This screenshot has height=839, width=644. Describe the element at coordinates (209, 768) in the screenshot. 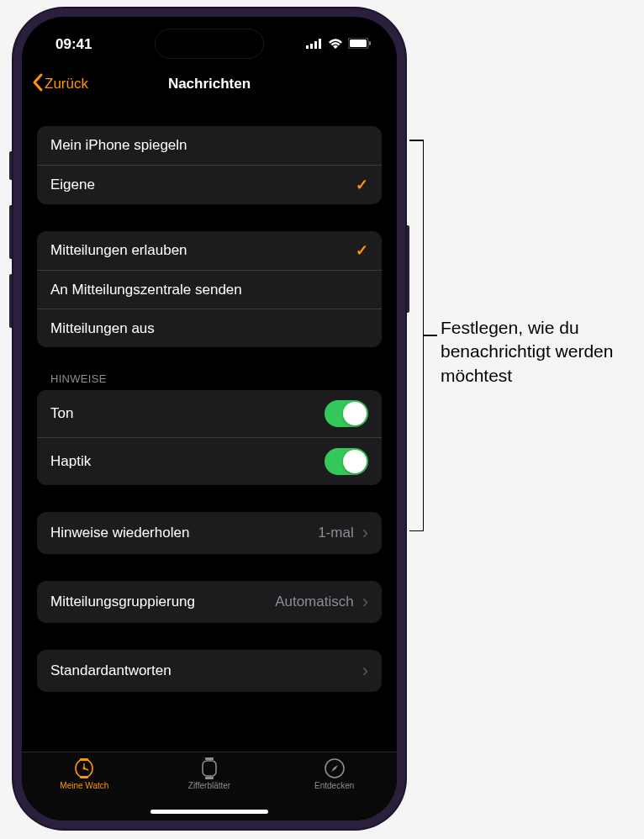

I see `watch-face-icon` at that location.